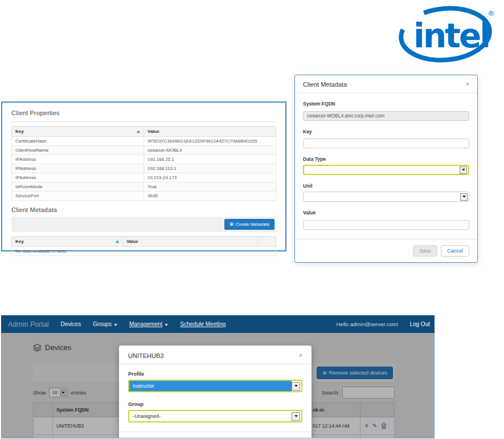  What do you see at coordinates (144, 246) in the screenshot?
I see `client-metadata-table: Key Value No data available in table` at bounding box center [144, 246].